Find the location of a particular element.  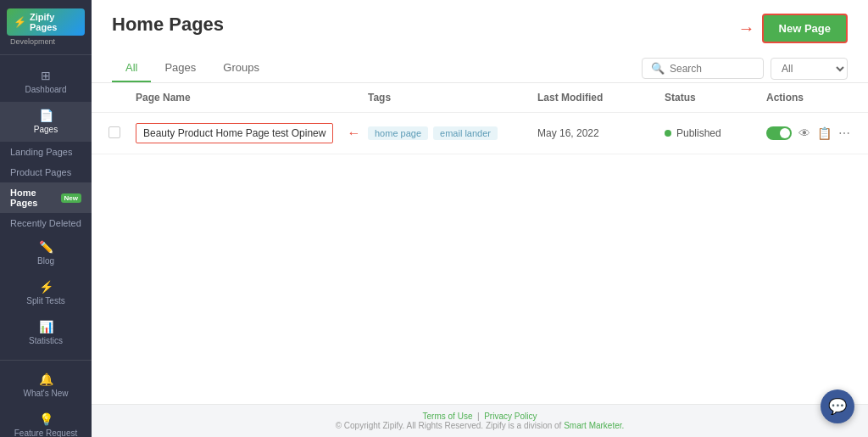

col-last-modified: Last Modified is located at coordinates (601, 98).